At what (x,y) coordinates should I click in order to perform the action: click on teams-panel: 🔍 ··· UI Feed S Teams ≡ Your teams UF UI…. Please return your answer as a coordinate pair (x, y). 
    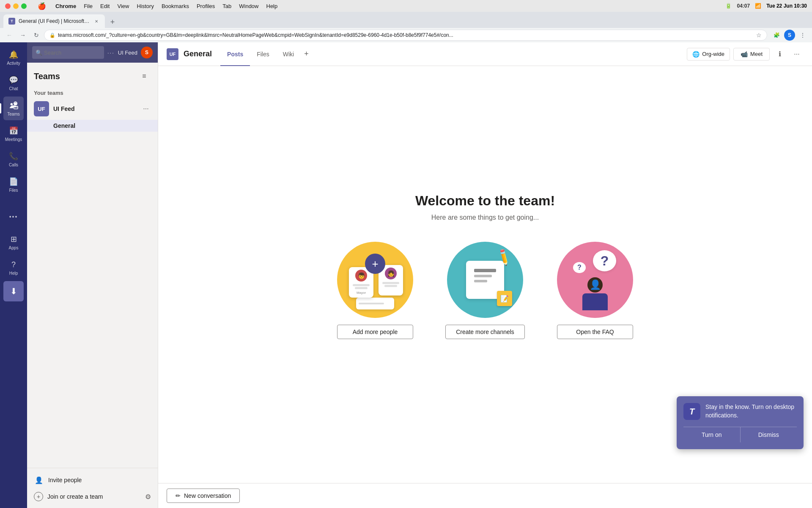
    Looking at the image, I should click on (93, 275).